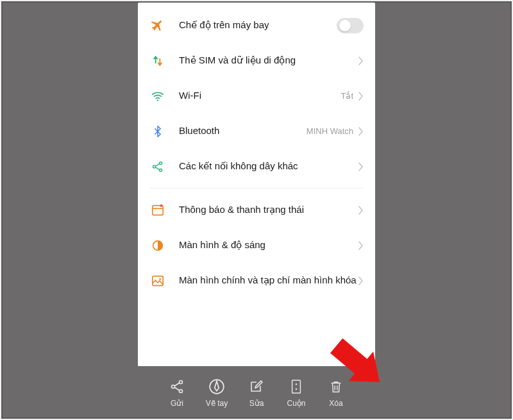  What do you see at coordinates (177, 393) in the screenshot?
I see `send-button: Gửi` at bounding box center [177, 393].